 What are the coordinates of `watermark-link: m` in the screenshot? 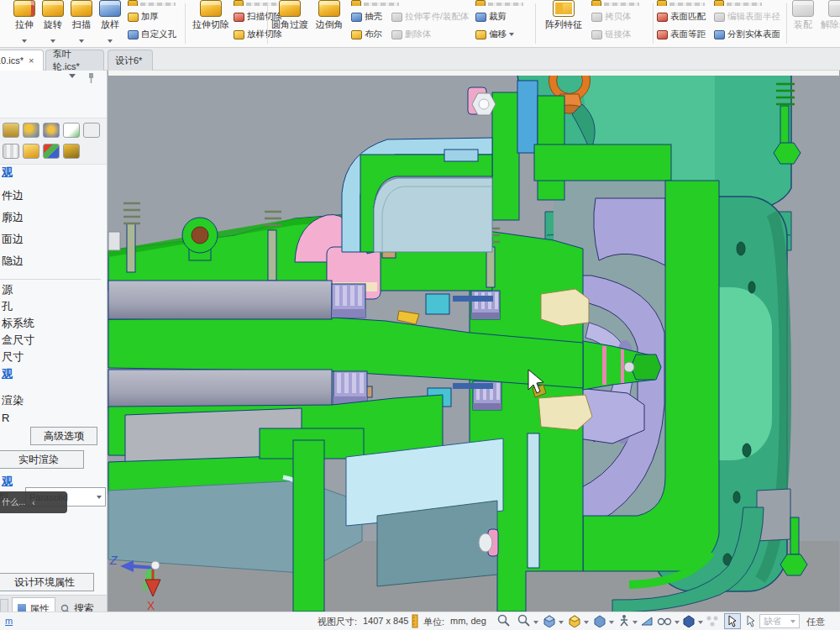 It's located at (8, 621).